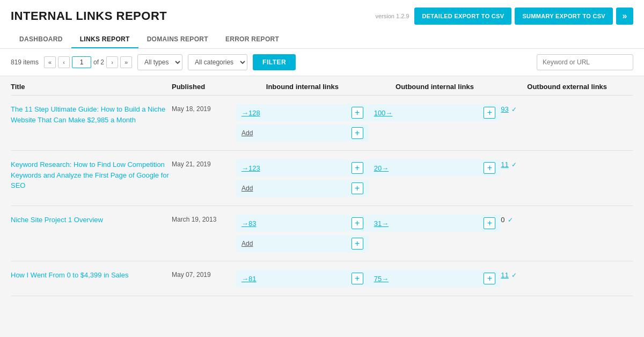  What do you see at coordinates (160, 62) in the screenshot?
I see `filter-types-select: All types` at bounding box center [160, 62].